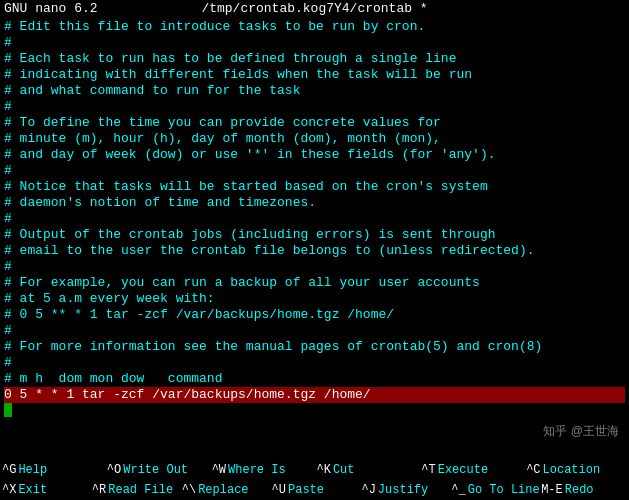 The image size is (629, 500). I want to click on editor-line: # m h dom mon dow command, so click(314, 379).